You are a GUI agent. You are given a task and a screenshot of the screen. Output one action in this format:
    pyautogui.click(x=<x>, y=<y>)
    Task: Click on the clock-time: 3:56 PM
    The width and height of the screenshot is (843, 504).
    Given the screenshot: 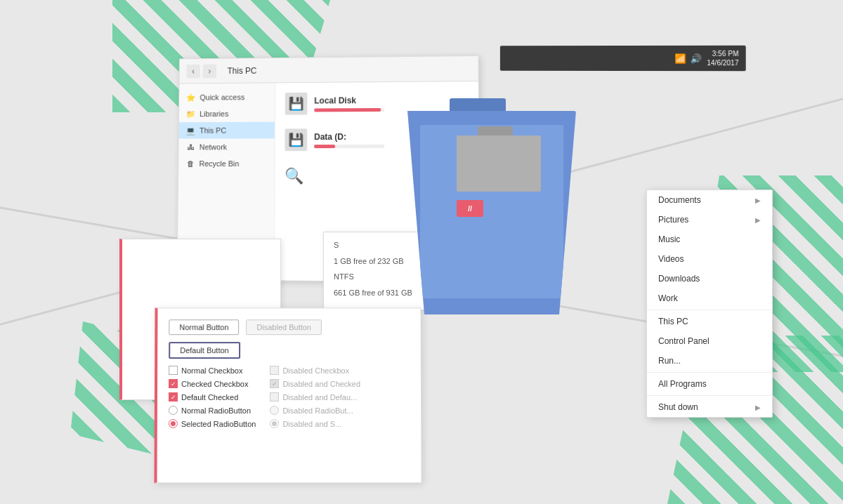 What is the action you would take?
    pyautogui.click(x=722, y=53)
    